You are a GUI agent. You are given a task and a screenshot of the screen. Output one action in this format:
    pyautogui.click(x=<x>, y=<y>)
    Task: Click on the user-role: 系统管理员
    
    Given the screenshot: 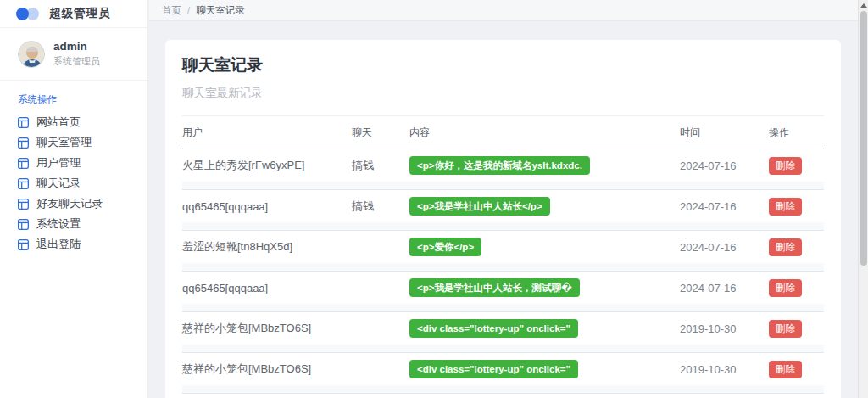 What is the action you would take?
    pyautogui.click(x=76, y=61)
    